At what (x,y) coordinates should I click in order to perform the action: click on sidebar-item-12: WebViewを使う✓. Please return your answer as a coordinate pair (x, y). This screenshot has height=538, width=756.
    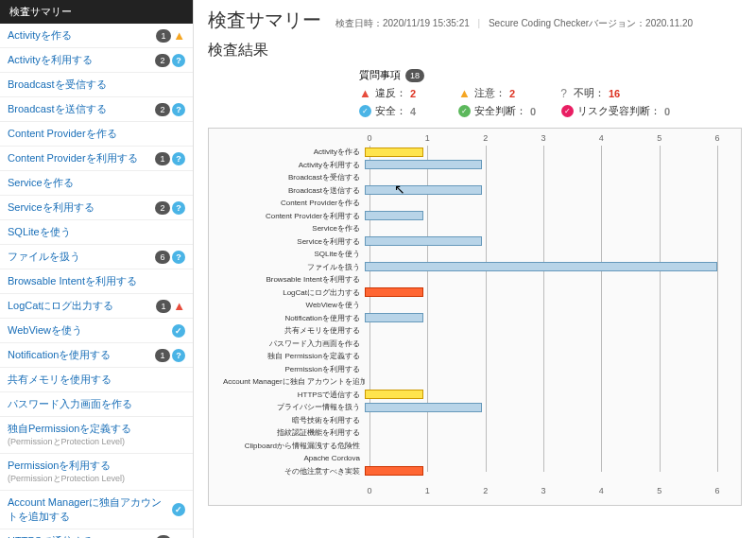
    Looking at the image, I should click on (96, 331).